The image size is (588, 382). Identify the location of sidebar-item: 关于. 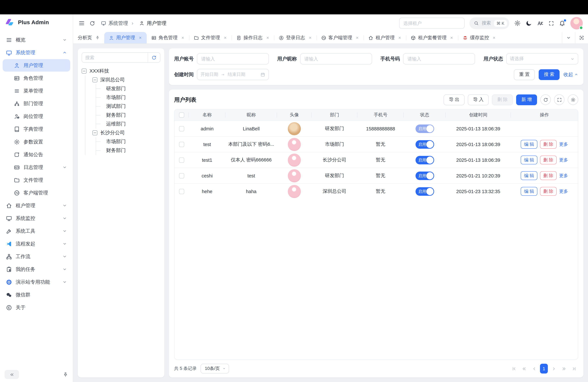
(37, 307).